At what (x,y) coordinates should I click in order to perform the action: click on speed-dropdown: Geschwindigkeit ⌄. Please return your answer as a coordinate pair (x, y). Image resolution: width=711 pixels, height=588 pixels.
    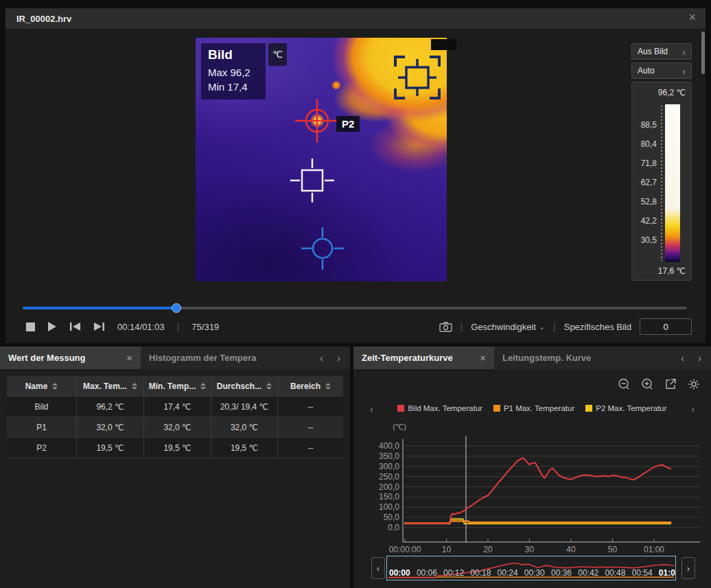
    Looking at the image, I should click on (508, 327).